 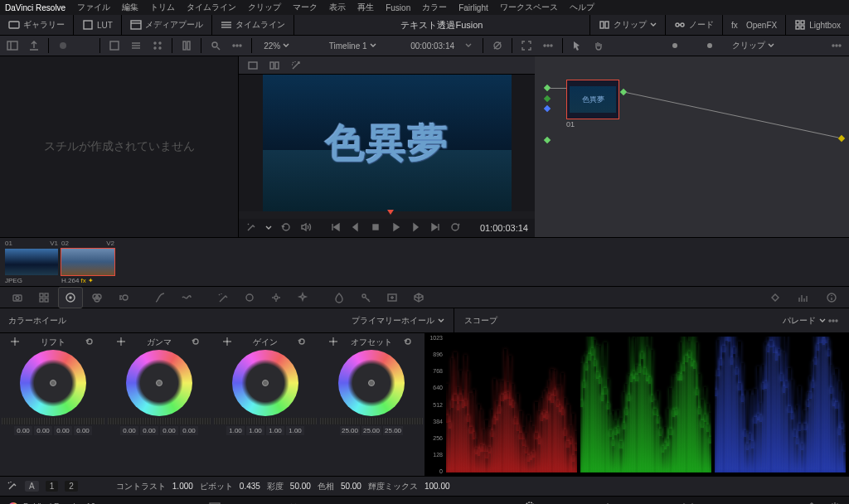 I want to click on menu-app: DaVinci Resolve, so click(x=35, y=8).